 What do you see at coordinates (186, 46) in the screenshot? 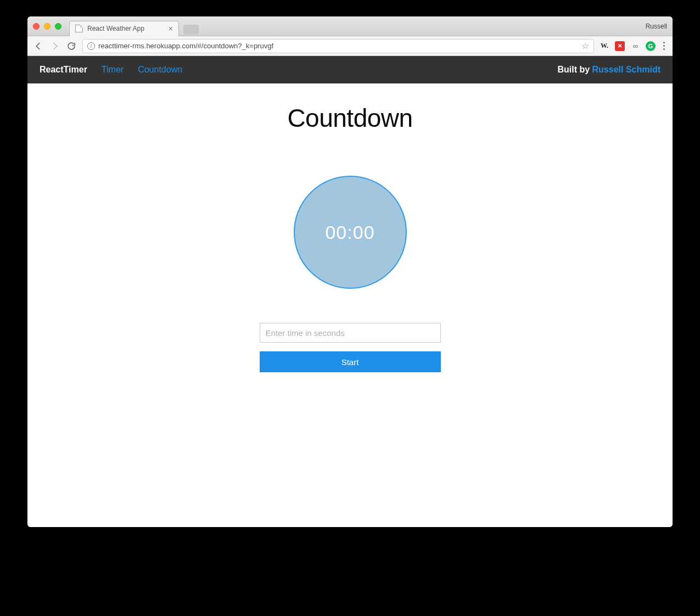
I see `url-text: reacttimer-rms.herokuapp.com/#/countdown…` at bounding box center [186, 46].